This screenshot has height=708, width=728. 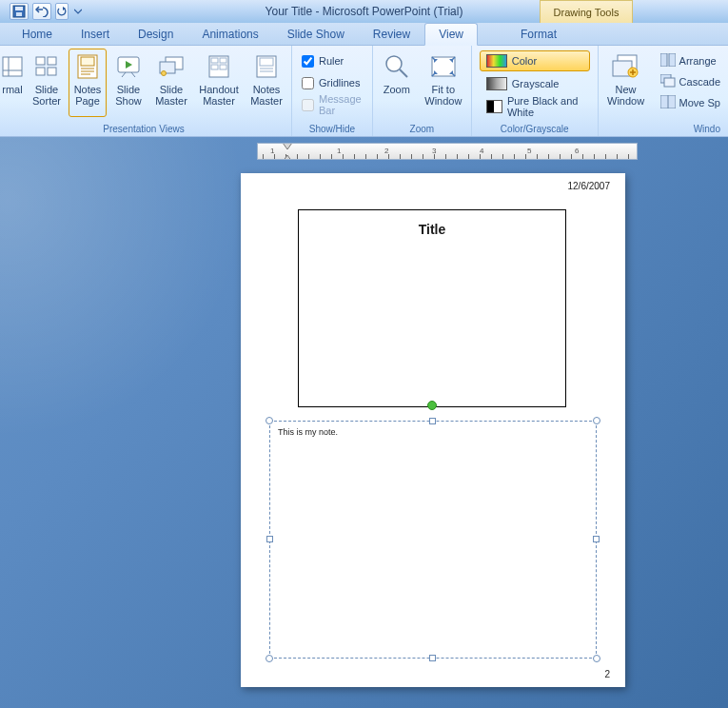 What do you see at coordinates (535, 61) in the screenshot?
I see `color-mode-button: Color` at bounding box center [535, 61].